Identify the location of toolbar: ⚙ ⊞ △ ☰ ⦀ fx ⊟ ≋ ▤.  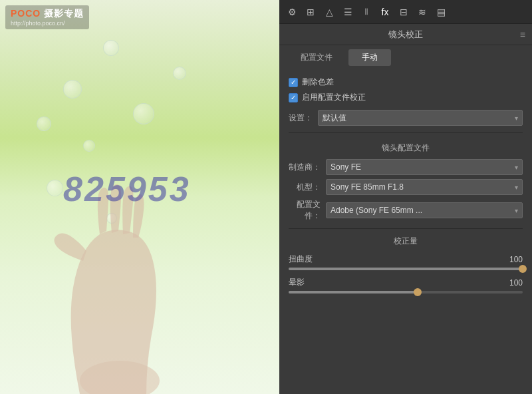
(406, 12).